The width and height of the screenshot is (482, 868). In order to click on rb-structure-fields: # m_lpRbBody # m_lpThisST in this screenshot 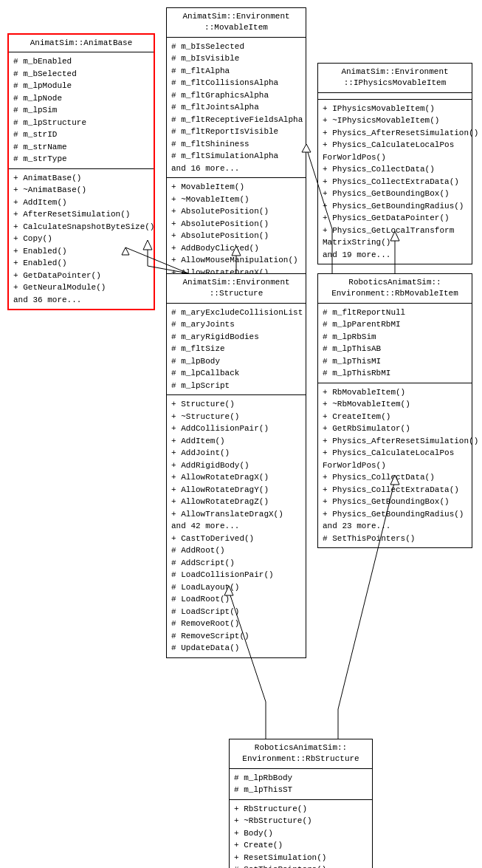, I will do `click(301, 785)`.